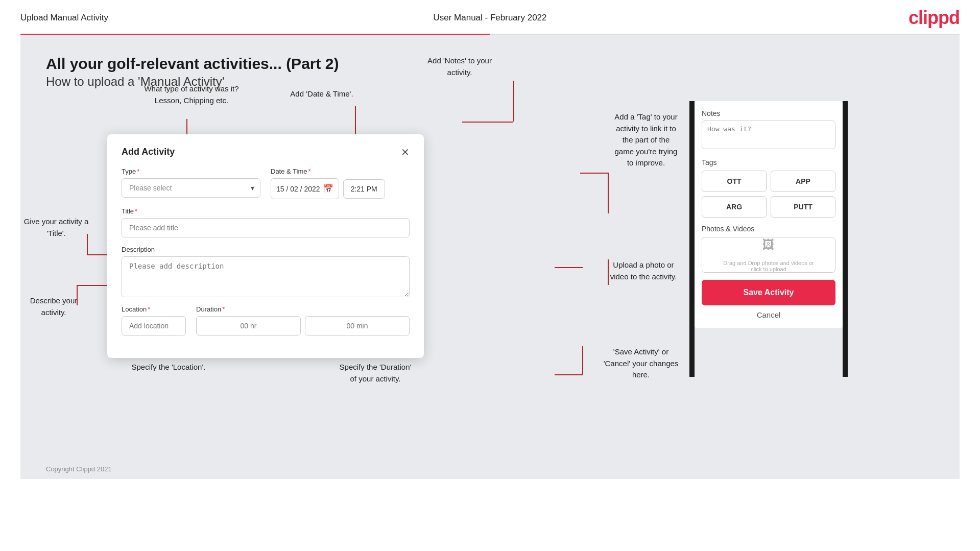  I want to click on duration-min-input, so click(357, 326).